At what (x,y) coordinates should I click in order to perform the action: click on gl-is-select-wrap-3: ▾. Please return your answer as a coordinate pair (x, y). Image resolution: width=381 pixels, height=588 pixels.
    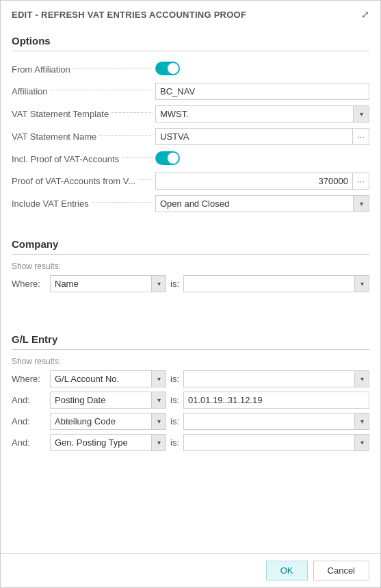
    Looking at the image, I should click on (276, 422).